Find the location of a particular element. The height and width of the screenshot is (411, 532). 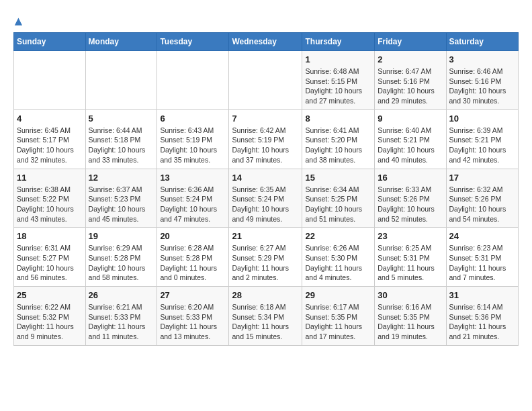

week-row-5: 25Sunrise: 6:22 AMSunset: 5:32 PMDayligh… is located at coordinates (266, 316).